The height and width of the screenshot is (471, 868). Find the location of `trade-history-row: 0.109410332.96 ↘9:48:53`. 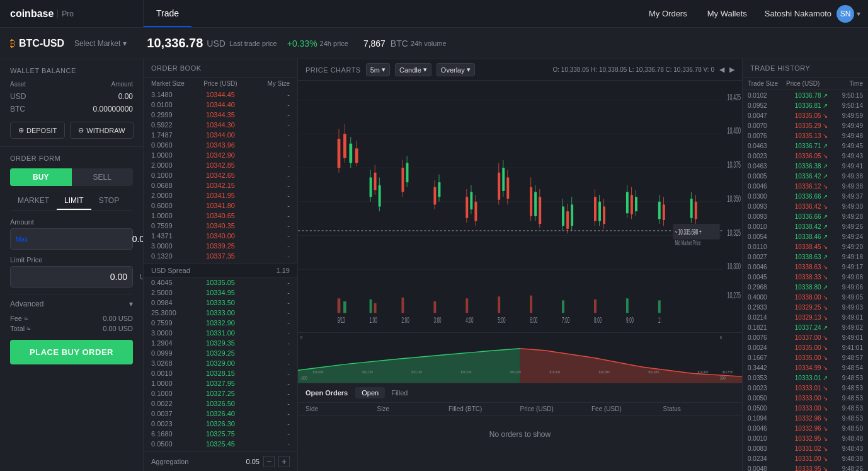

trade-history-row: 0.109410332.96 ↘9:48:53 is located at coordinates (805, 418).